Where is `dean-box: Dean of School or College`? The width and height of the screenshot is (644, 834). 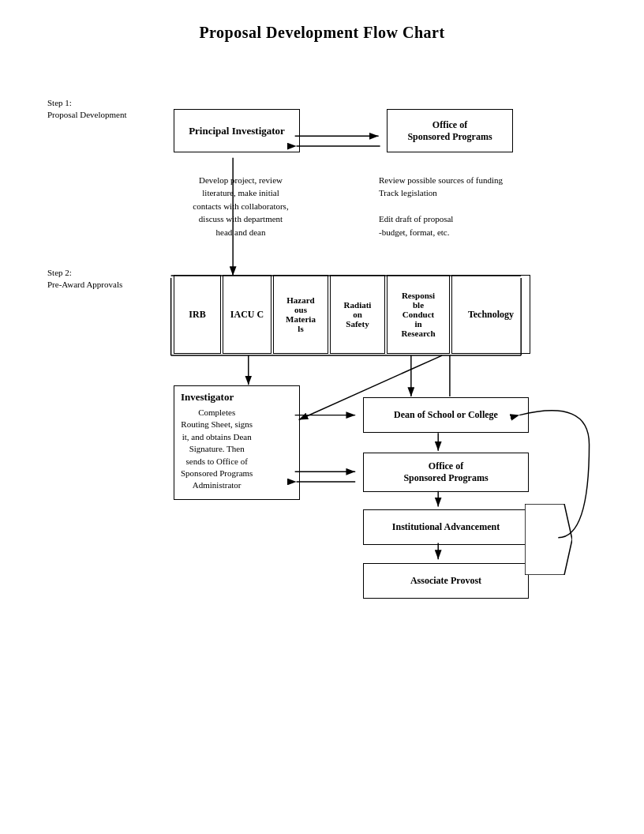
dean-box: Dean of School or College is located at coordinates (446, 415).